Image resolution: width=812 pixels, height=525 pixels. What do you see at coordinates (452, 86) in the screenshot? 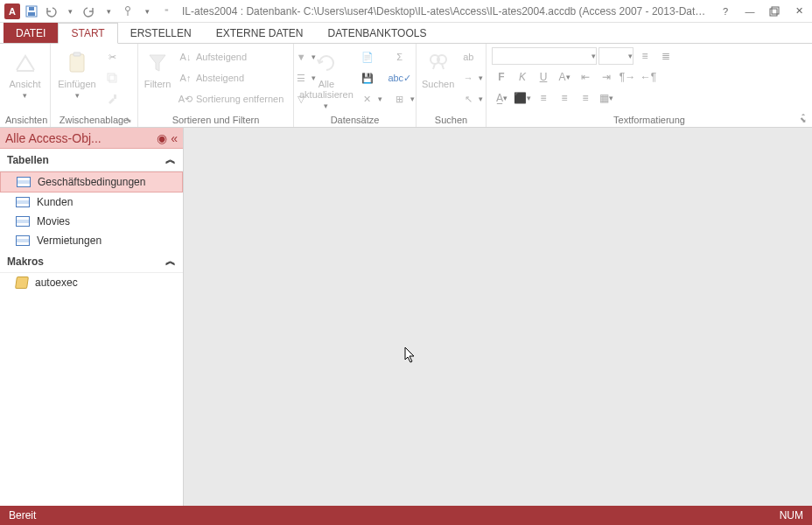
I see `group-suchen: Suchen ab →▾ ↖▾ Suchen` at bounding box center [452, 86].